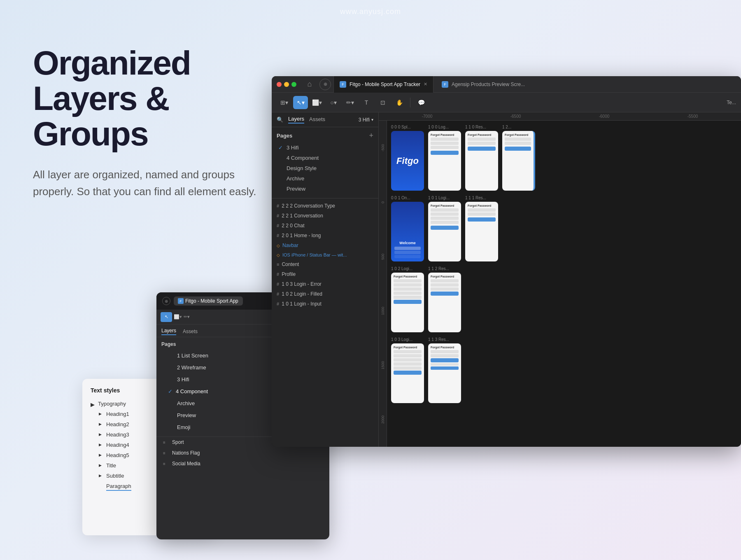 The width and height of the screenshot is (741, 560). I want to click on page-item-preview: ✓ Preview, so click(325, 189).